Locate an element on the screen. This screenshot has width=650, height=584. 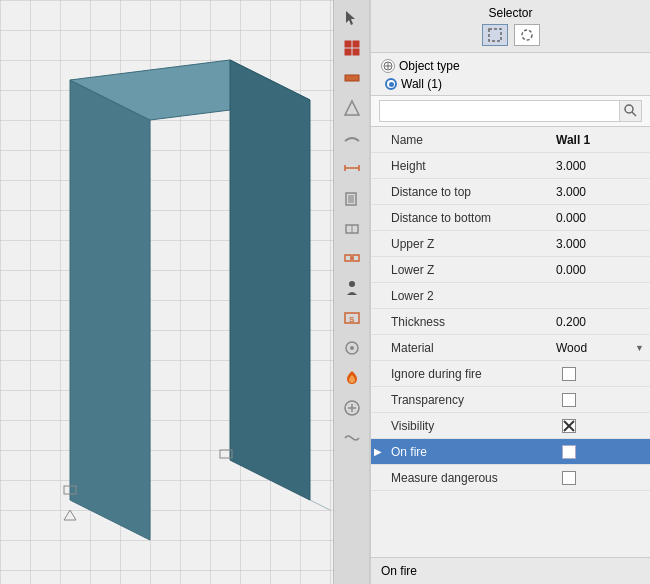
prop-label-distance-top: Distance to top is located at coordinates (468, 192).